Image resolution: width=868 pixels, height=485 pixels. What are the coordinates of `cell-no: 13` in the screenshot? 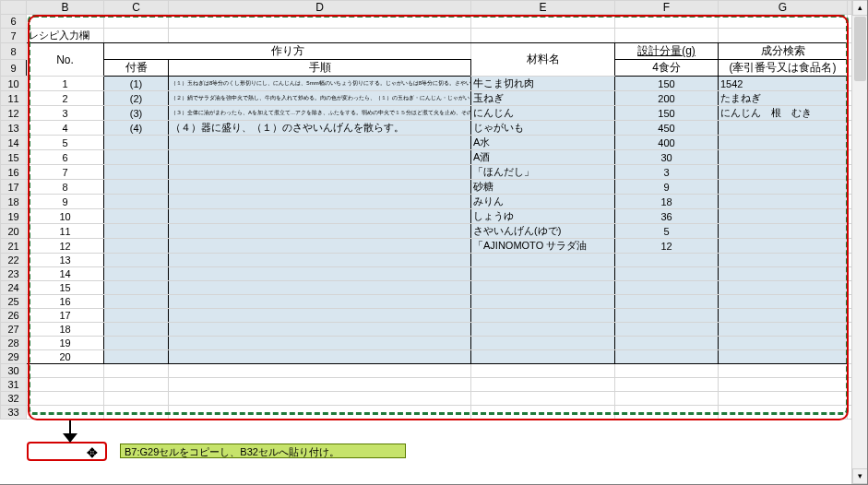 It's located at (65, 260).